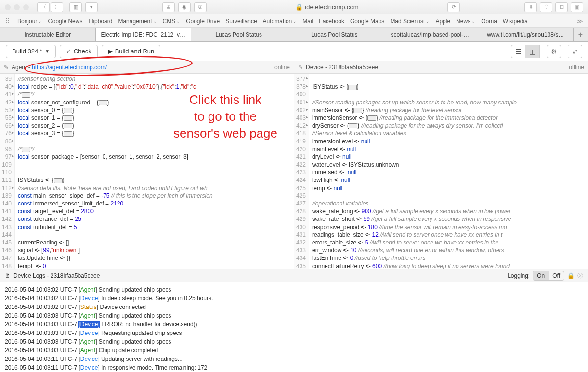  What do you see at coordinates (580, 21) in the screenshot?
I see `bookmarks-overflow-icon: ≫` at bounding box center [580, 21].